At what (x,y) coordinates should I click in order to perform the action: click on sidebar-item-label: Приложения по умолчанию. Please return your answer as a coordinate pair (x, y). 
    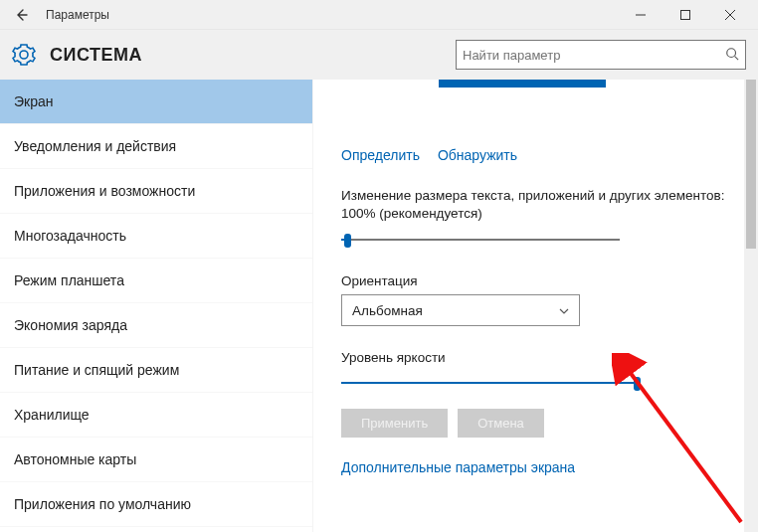
    Looking at the image, I should click on (102, 504).